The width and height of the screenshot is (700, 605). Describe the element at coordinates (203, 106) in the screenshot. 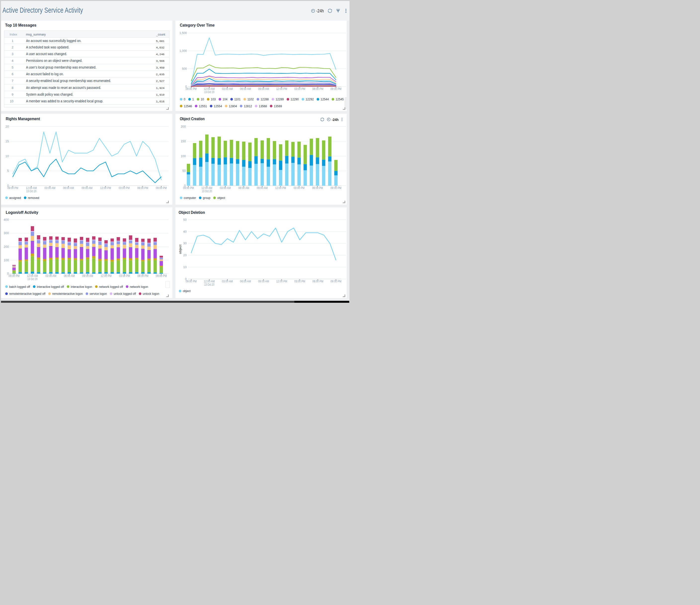

I see `svg-text: 12551` at that location.